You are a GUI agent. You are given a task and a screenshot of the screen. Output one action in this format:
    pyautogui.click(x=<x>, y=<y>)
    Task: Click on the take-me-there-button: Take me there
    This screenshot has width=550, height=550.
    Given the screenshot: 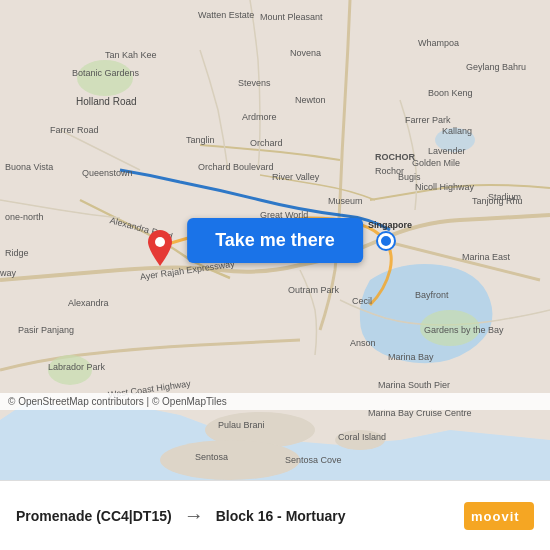 What is the action you would take?
    pyautogui.click(x=275, y=240)
    